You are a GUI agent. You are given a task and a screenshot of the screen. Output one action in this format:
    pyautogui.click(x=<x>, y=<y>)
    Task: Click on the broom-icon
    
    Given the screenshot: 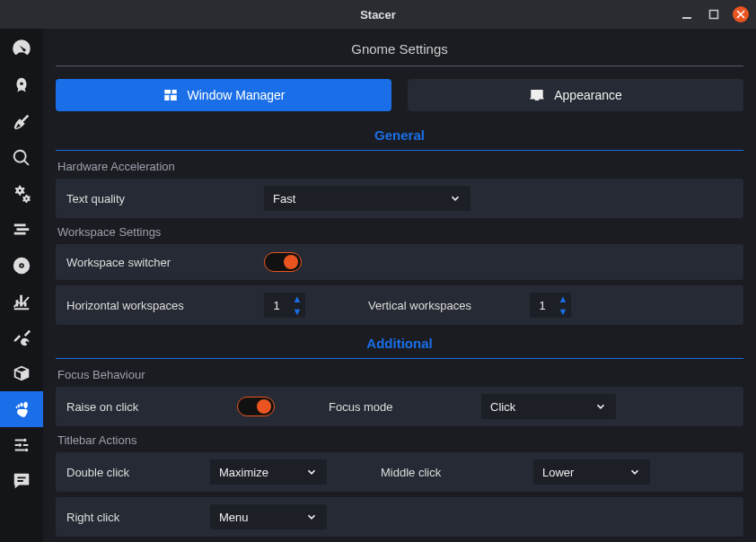 What is the action you would take?
    pyautogui.click(x=22, y=122)
    